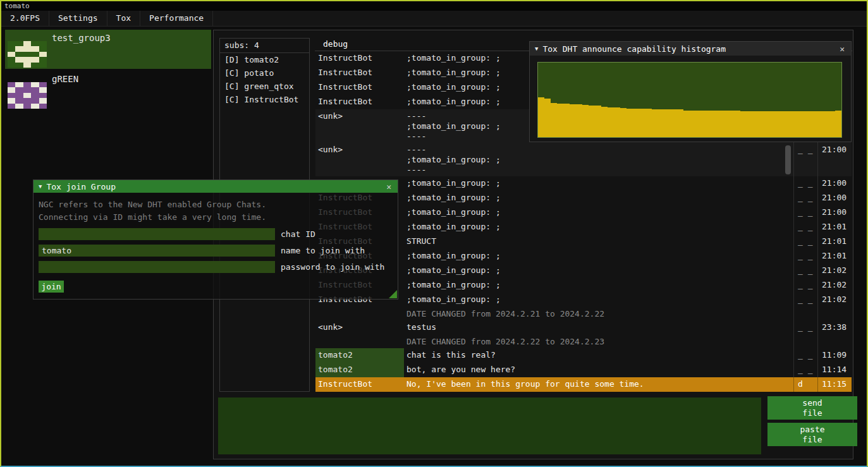  I want to click on join-button: join, so click(51, 287).